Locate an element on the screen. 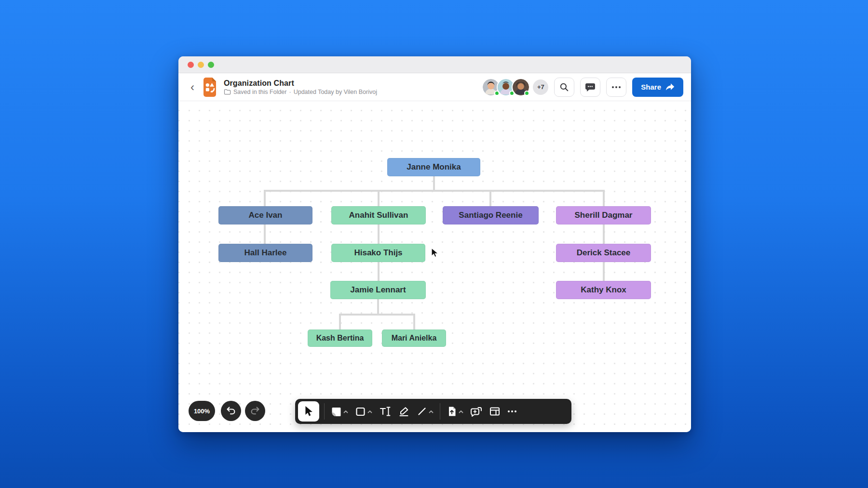 The height and width of the screenshot is (488, 868). upload-tool-button is located at coordinates (455, 411).